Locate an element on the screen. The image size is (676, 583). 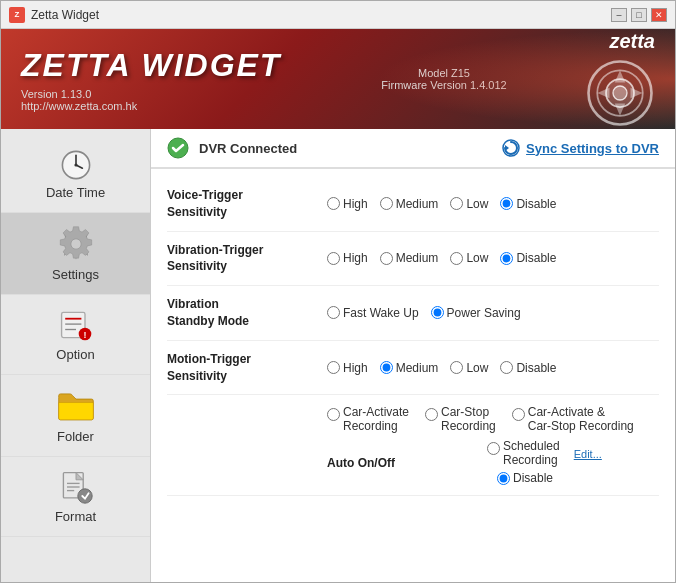
vib-medium-option: Medium is located at coordinates (410, 258).